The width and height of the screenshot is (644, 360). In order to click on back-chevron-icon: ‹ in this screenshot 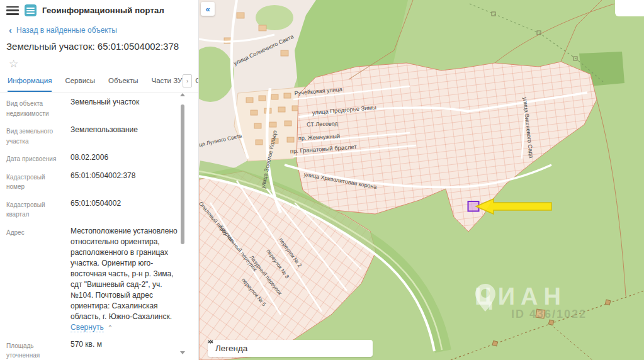, I will do `click(10, 30)`.